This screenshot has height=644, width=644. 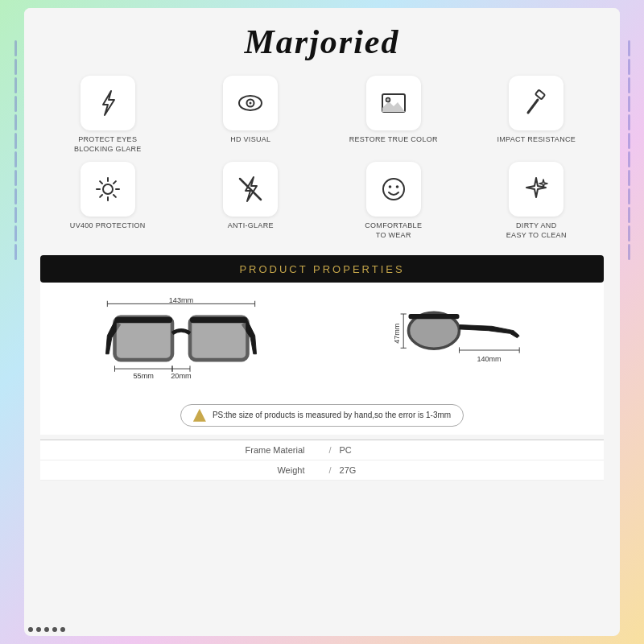 I want to click on svg-text: 143mm, so click(x=182, y=299).